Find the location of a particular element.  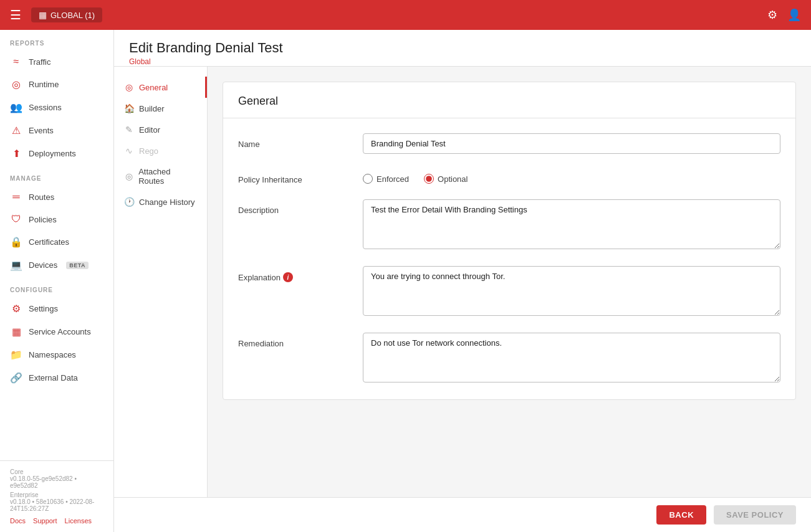

enforced-radio is located at coordinates (368, 179).